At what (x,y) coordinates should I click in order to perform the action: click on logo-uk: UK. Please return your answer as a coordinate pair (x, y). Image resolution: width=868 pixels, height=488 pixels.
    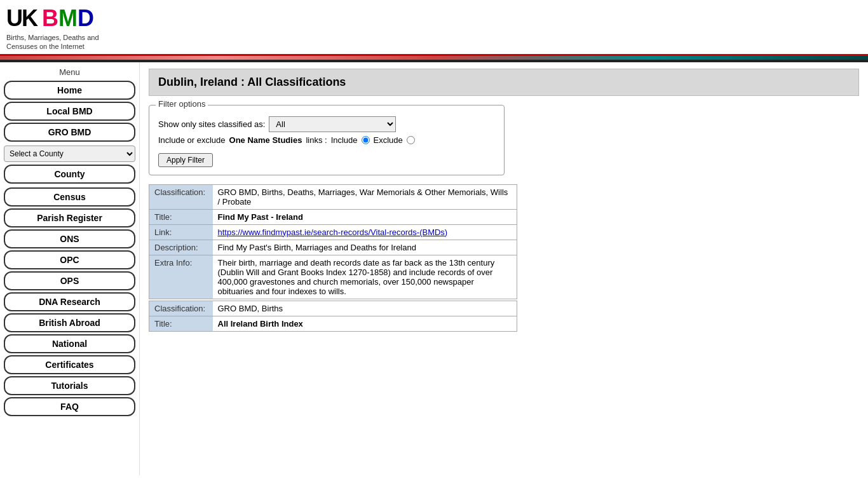
    Looking at the image, I should click on (22, 18).